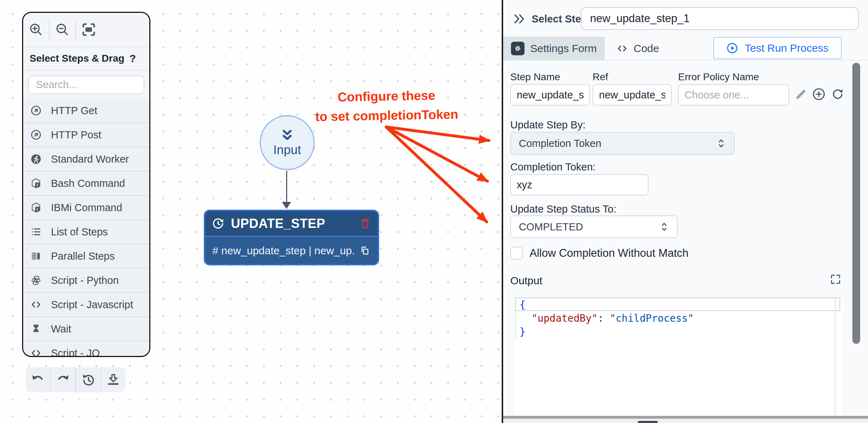  What do you see at coordinates (387, 106) in the screenshot?
I see `annotation-text: Configure these to set completionToken` at bounding box center [387, 106].